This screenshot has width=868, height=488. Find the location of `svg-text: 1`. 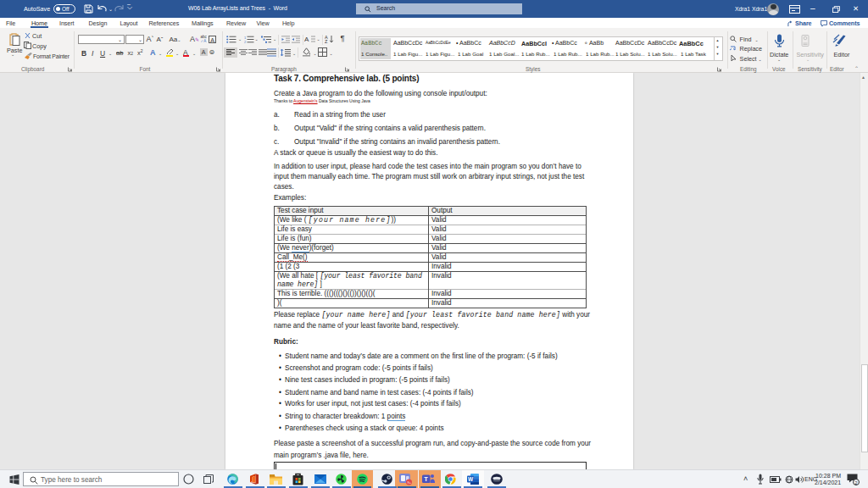

svg-text: 1 is located at coordinates (246, 37).